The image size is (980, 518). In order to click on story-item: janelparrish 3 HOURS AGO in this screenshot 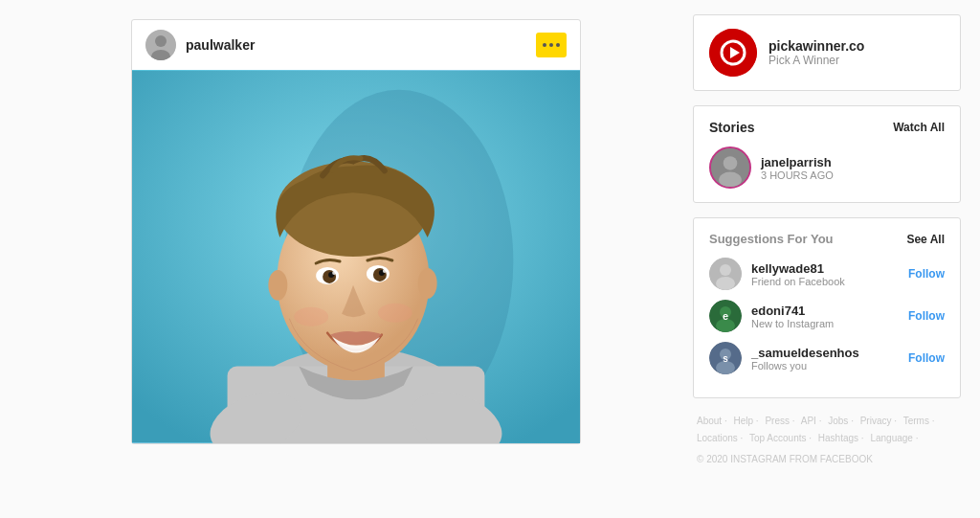, I will do `click(827, 168)`.